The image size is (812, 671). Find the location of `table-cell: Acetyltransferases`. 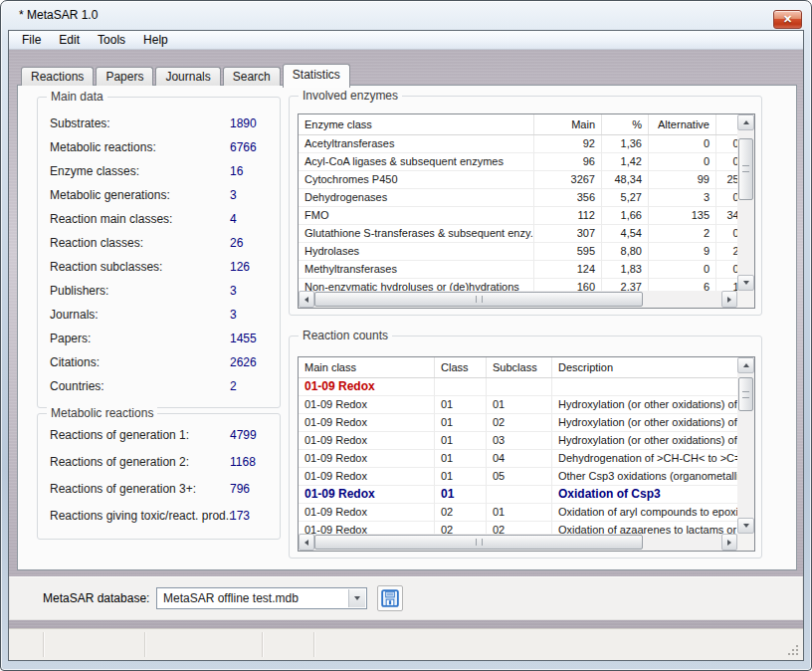

table-cell: Acetyltransferases is located at coordinates (416, 144).